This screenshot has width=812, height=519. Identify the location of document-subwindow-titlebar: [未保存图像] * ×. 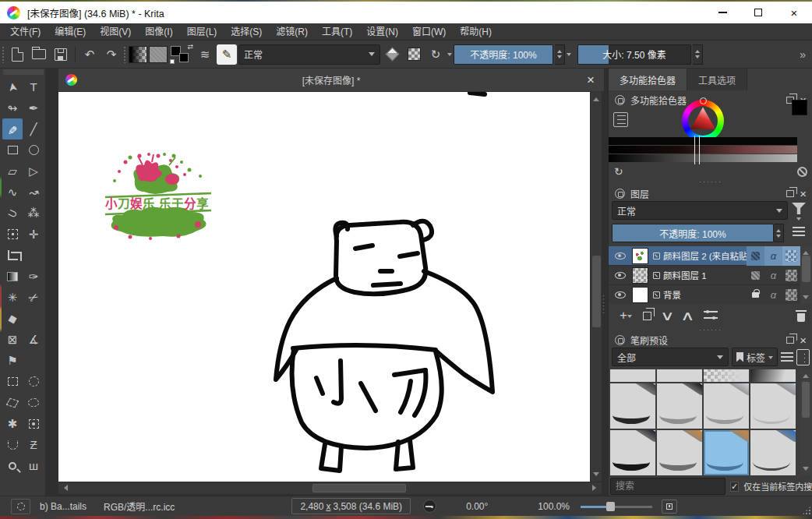
(331, 80).